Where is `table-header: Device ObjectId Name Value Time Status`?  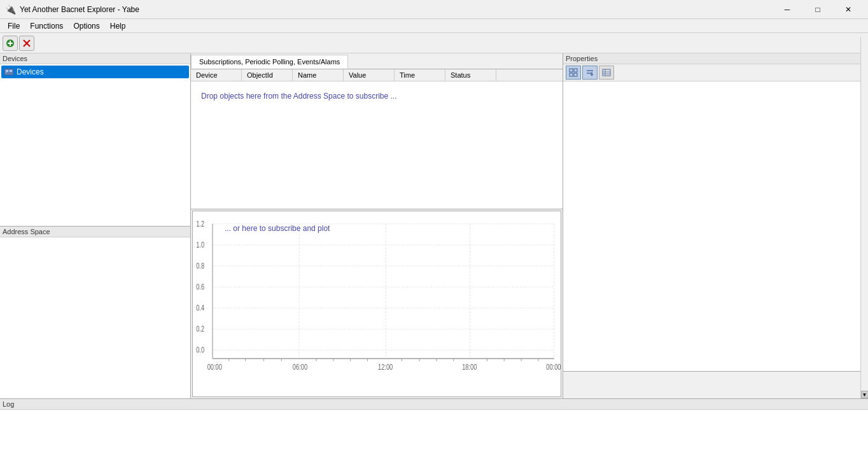
table-header: Device ObjectId Name Value Time Status is located at coordinates (377, 75).